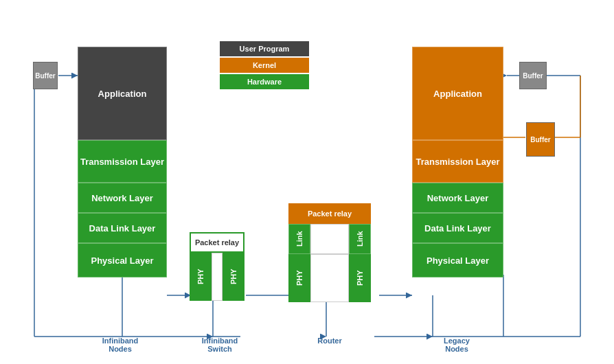 This screenshot has height=364, width=614. What do you see at coordinates (360, 239) in the screenshot?
I see `router-link-2: Link` at bounding box center [360, 239].